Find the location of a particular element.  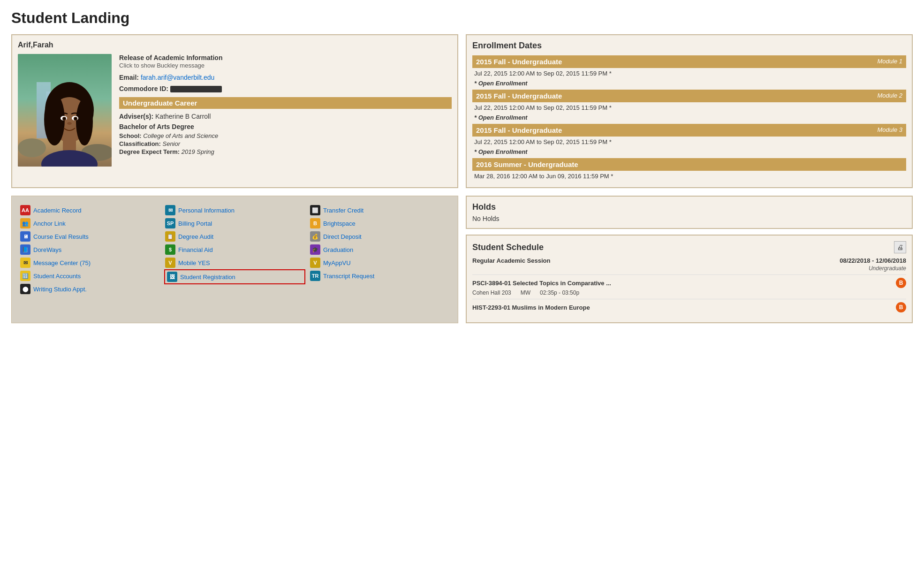

quicklink-icon-0: ⬜ is located at coordinates (315, 210).